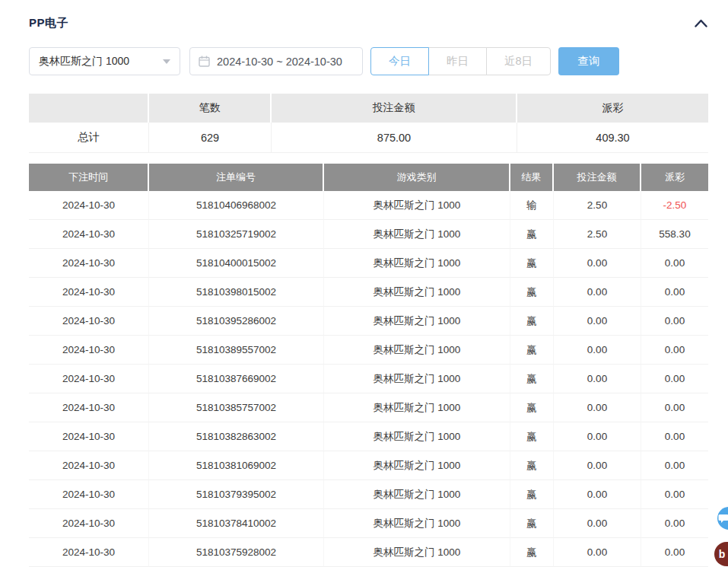 This screenshot has width=728, height=567. What do you see at coordinates (280, 62) in the screenshot?
I see `date-range-value: 2024-10-30 ~ 2024-10-30` at bounding box center [280, 62].